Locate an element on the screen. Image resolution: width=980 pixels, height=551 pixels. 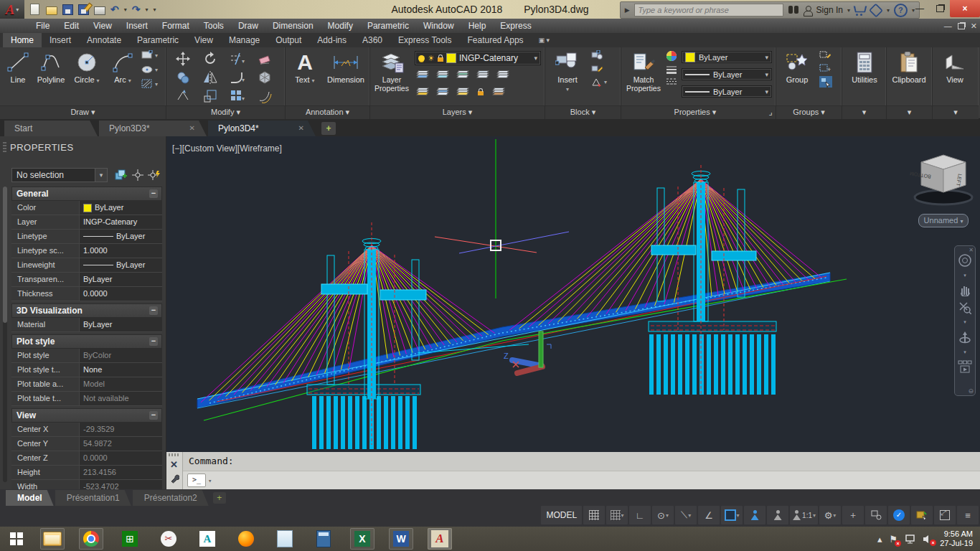
taskbar-autocad-lt: A is located at coordinates (207, 539).